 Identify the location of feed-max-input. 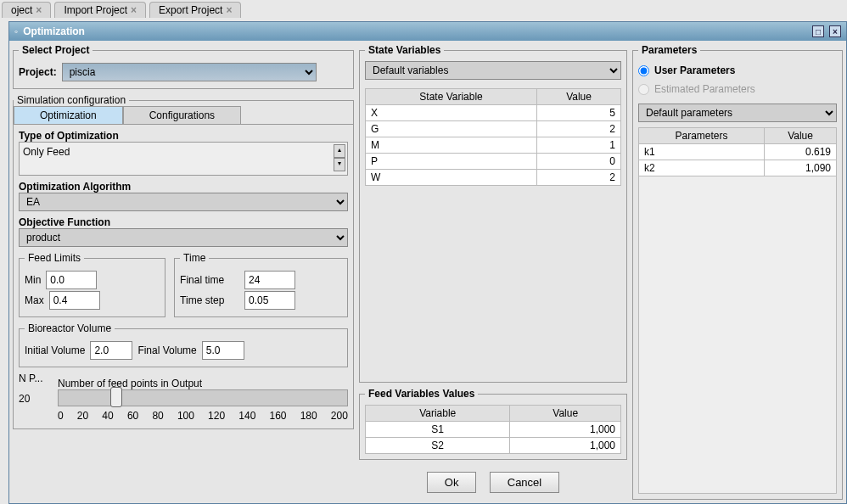
(75, 300).